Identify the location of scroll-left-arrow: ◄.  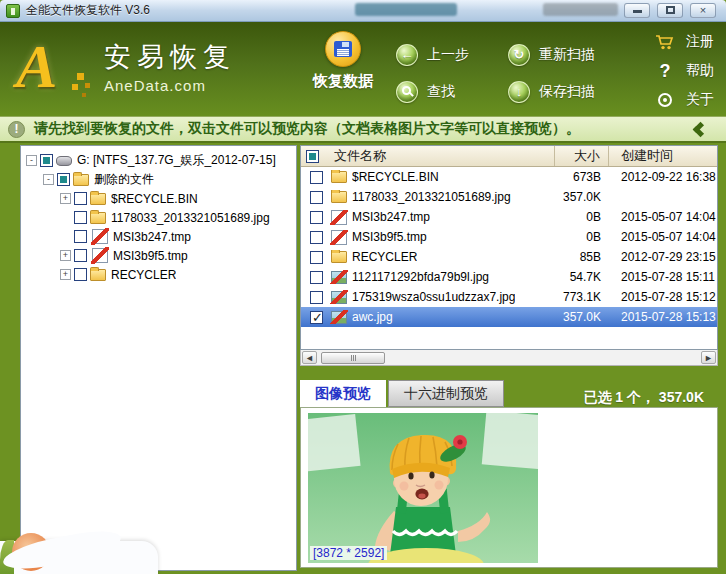
(310, 358).